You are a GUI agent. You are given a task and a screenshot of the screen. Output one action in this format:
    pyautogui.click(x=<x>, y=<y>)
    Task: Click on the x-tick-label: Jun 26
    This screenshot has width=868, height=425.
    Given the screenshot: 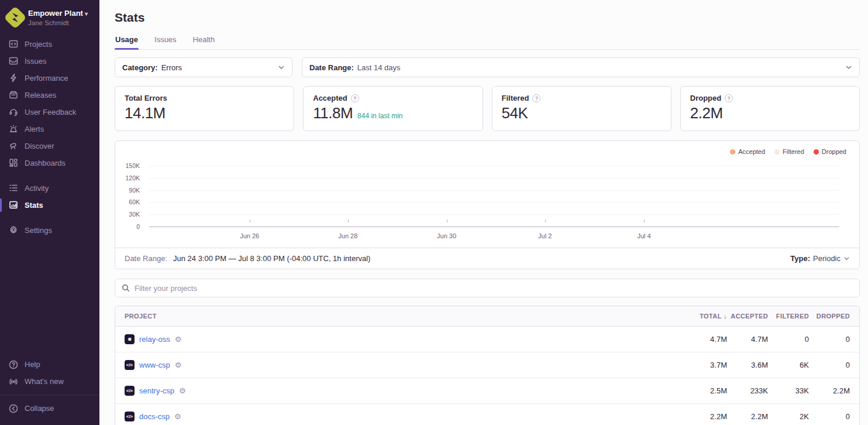 What is the action you would take?
    pyautogui.click(x=249, y=236)
    